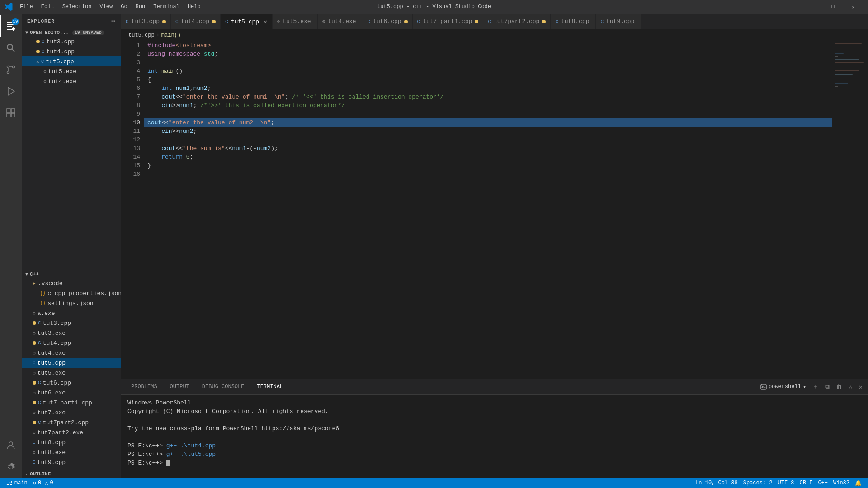 The width and height of the screenshot is (868, 488). Describe the element at coordinates (71, 373) in the screenshot. I see `file-tut5-exe: ⚙ tut5.exe` at that location.